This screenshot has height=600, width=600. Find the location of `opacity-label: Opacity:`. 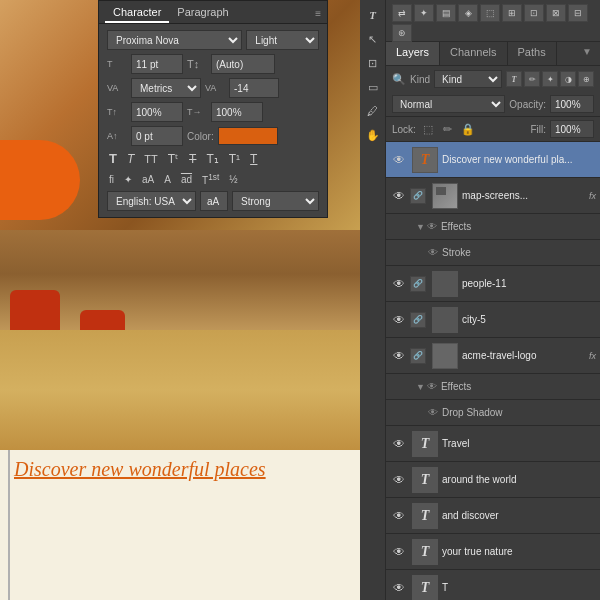

opacity-label: Opacity: is located at coordinates (528, 104).